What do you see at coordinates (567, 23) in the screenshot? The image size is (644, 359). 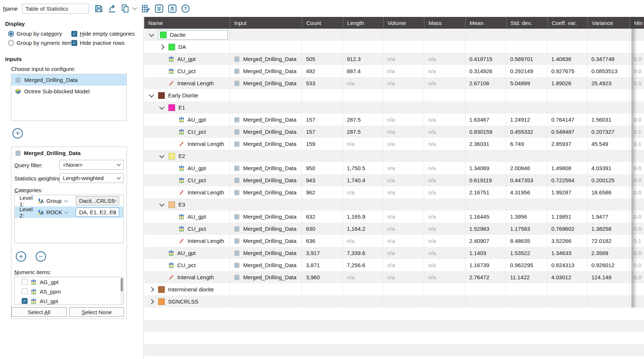 I see `column-header-coeff: Coeff. var.` at bounding box center [567, 23].